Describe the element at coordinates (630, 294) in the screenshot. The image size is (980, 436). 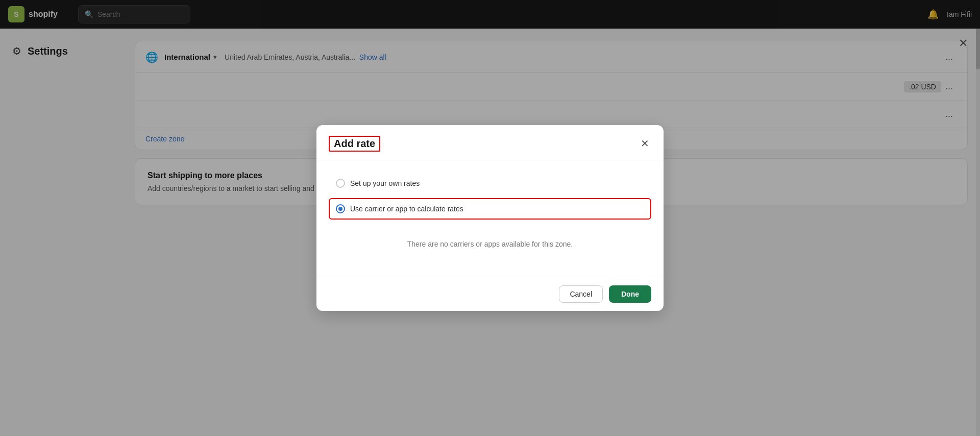
I see `done-button: Done` at that location.